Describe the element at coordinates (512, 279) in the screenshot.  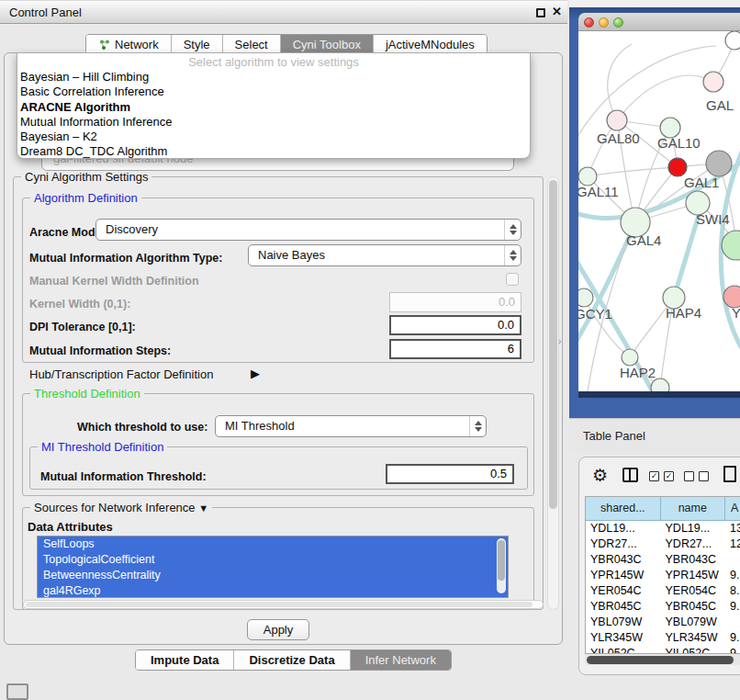
I see `manual-kernel-checkbox` at that location.